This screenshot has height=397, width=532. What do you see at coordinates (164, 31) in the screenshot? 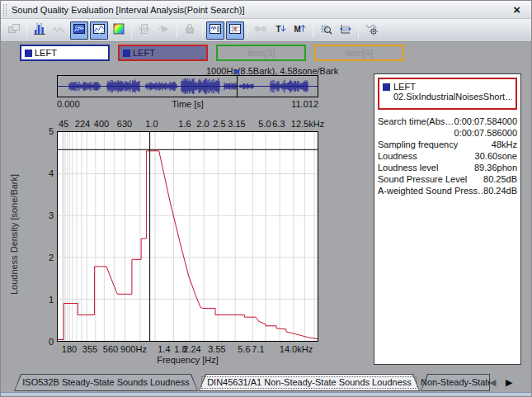
I see `interval-wave-icon` at bounding box center [164, 31].